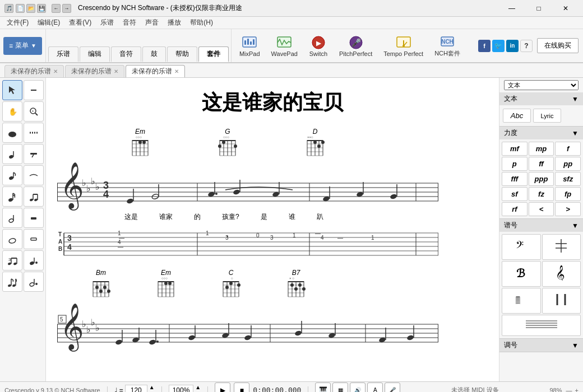 The width and height of the screenshot is (583, 392). I want to click on clef-treble: 𝄞, so click(562, 274).